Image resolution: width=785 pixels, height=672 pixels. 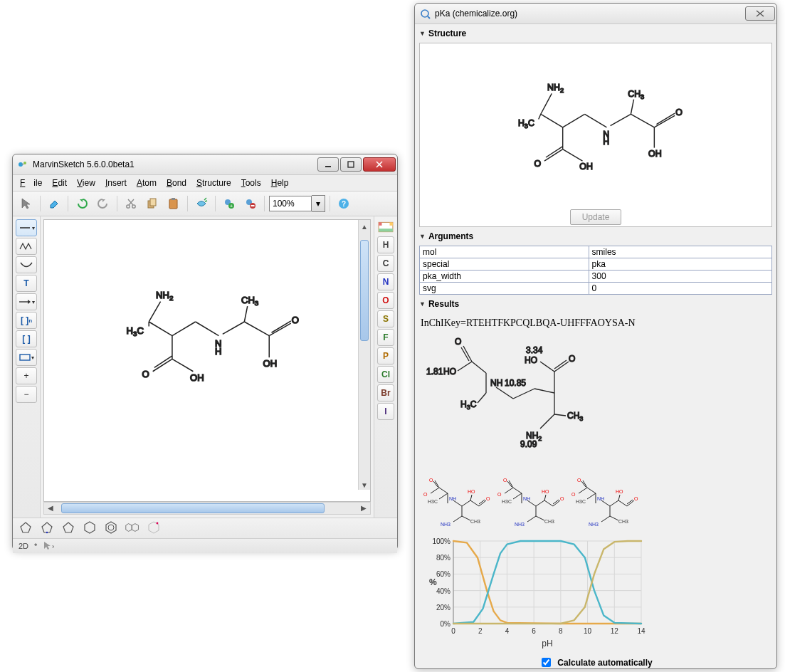 What do you see at coordinates (386, 374) in the screenshot?
I see `atom-cl-button: Cl` at bounding box center [386, 374].